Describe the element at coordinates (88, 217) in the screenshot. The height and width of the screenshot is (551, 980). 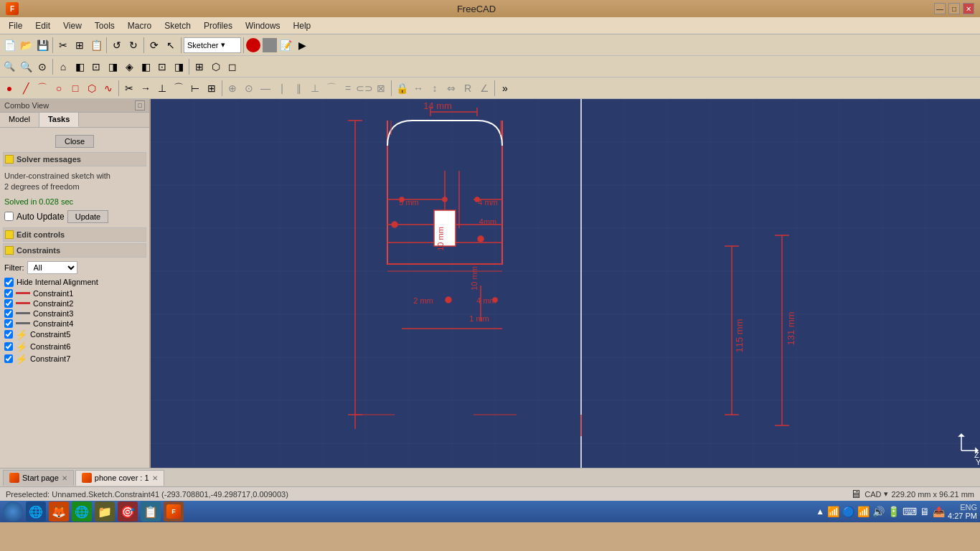
I see `update-button: Update` at that location.